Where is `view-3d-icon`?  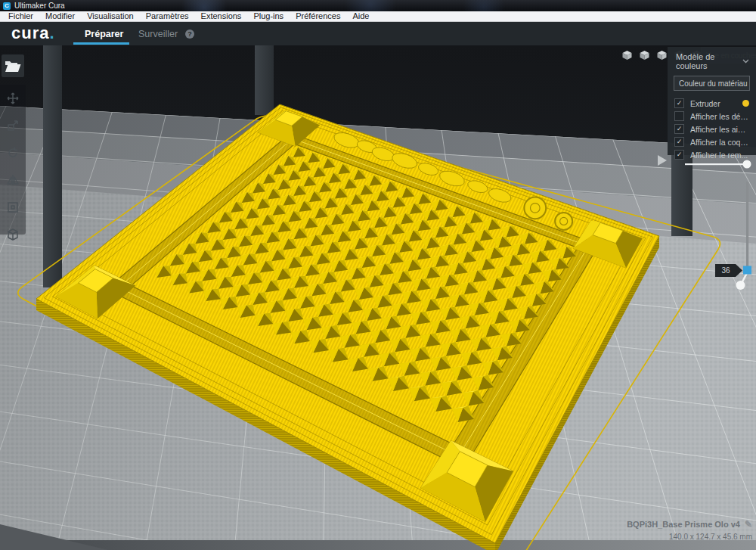 view-3d-icon is located at coordinates (627, 57).